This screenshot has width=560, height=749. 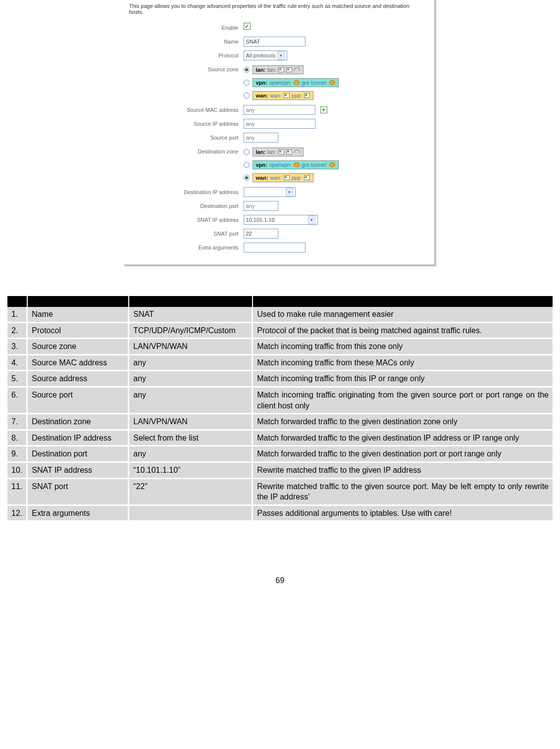 What do you see at coordinates (280, 379) in the screenshot?
I see `table-row: 5.Source addressanyMatch incoming traffi…` at bounding box center [280, 379].